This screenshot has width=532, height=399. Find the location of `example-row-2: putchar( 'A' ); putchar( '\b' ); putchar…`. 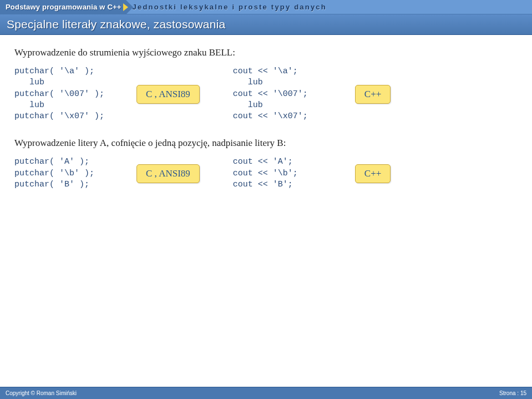

example-row-2: putchar( 'A' ); putchar( '\b' ); putchar… is located at coordinates (266, 173).